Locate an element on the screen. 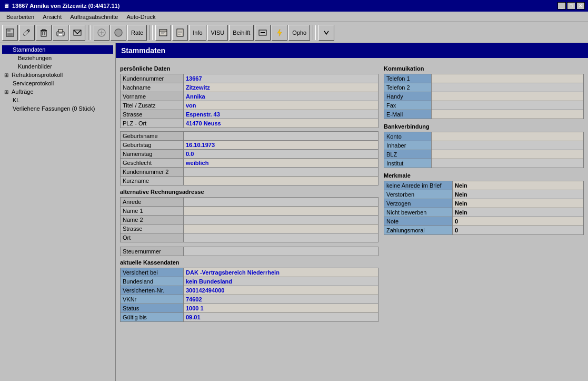 This screenshot has width=588, height=381. letter-button is located at coordinates (163, 33).